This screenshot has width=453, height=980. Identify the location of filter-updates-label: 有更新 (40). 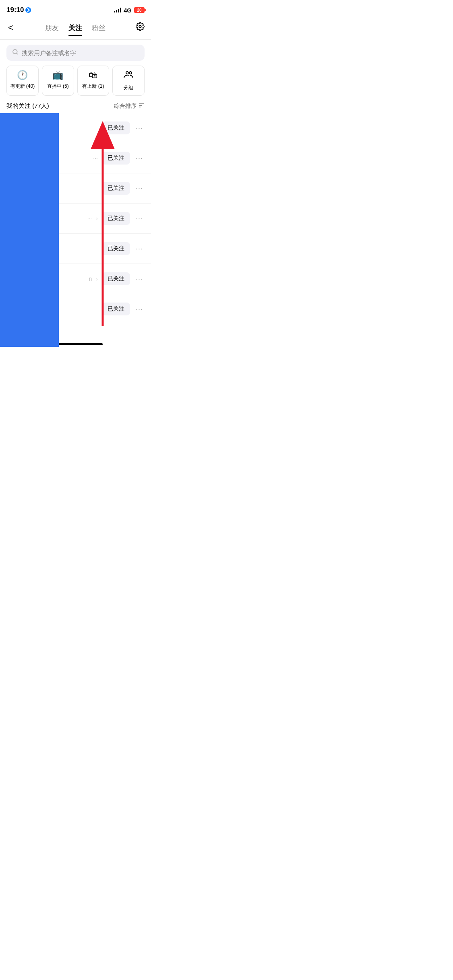
(23, 86).